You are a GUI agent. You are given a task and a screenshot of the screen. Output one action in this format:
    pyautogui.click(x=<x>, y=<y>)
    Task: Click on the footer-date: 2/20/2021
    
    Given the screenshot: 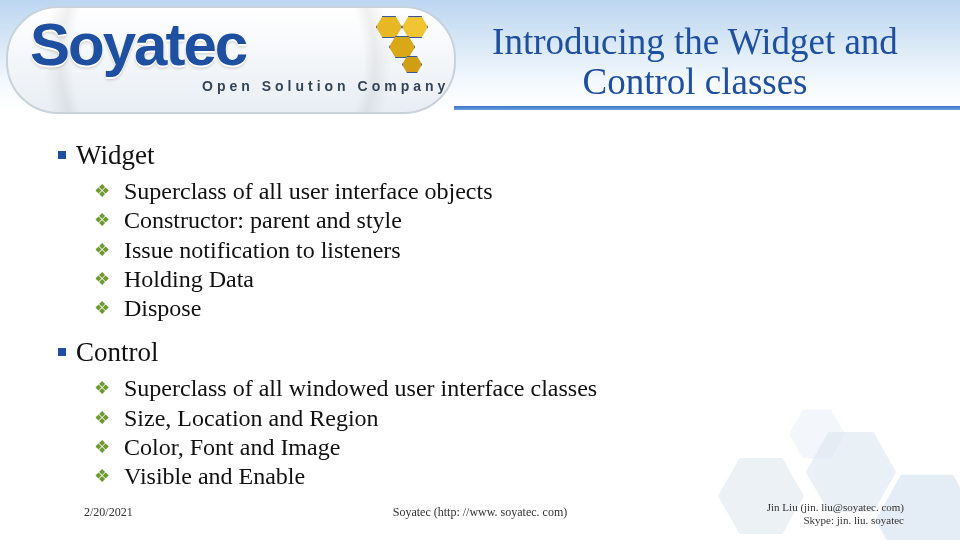 What is the action you would take?
    pyautogui.click(x=108, y=512)
    